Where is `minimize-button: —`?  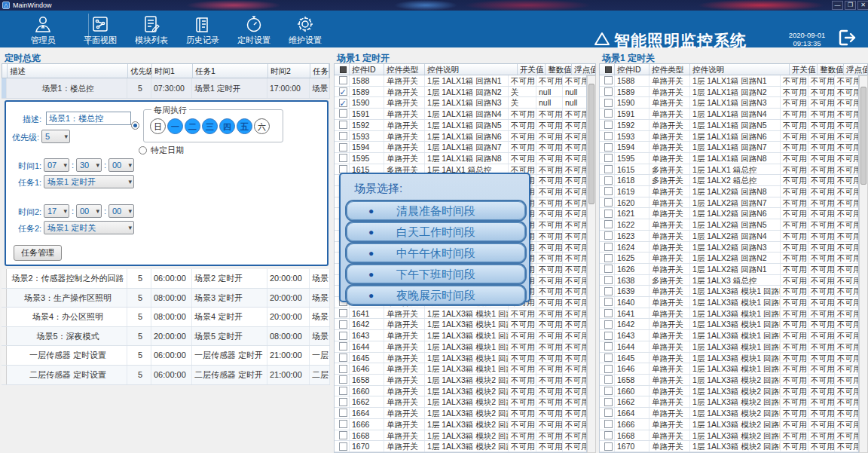
minimize-button: — is located at coordinates (838, 5).